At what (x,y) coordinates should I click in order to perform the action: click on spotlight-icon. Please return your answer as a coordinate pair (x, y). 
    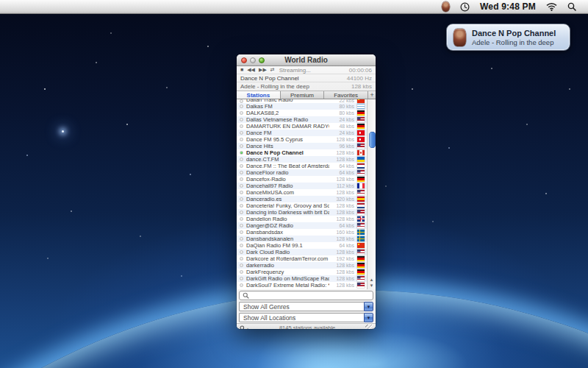
    Looking at the image, I should click on (572, 7).